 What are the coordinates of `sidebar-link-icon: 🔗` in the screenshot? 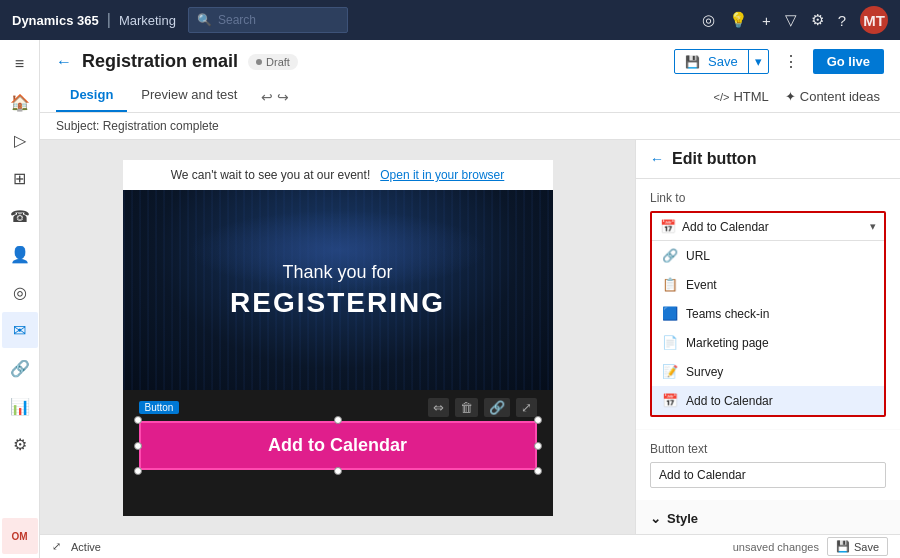 It's located at (20, 368).